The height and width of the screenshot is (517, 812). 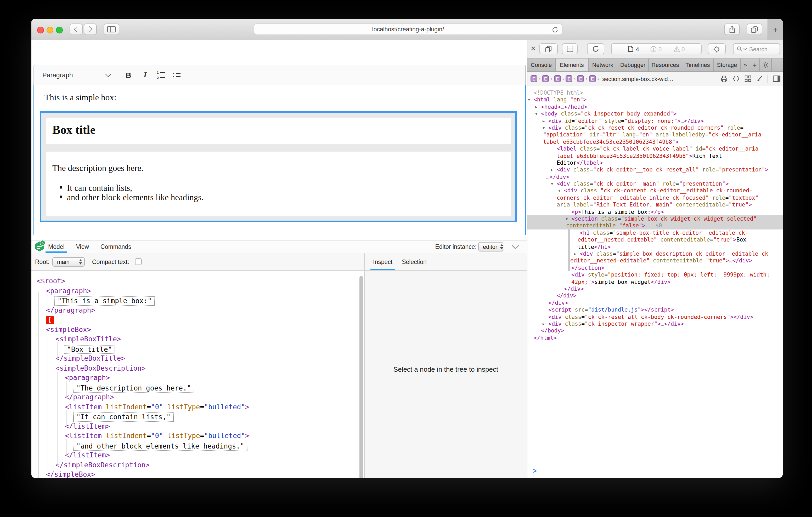 I want to click on devtools-tab-storage: Storage, so click(x=727, y=65).